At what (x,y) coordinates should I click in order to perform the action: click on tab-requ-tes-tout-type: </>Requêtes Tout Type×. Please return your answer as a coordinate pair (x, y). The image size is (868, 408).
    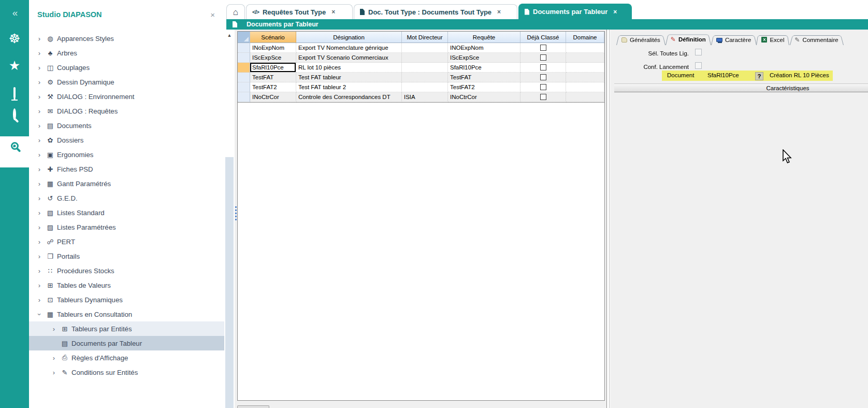
    Looking at the image, I should click on (299, 11).